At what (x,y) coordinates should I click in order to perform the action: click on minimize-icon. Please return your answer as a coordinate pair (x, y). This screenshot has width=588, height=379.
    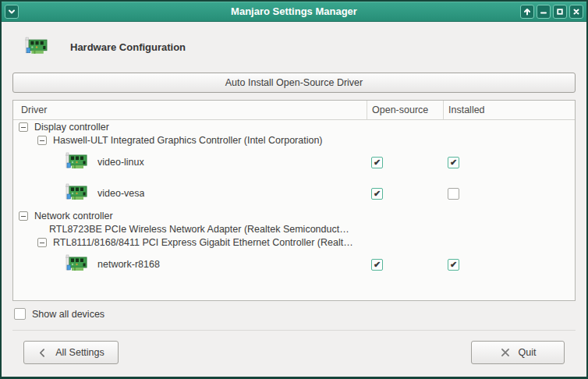
    Looking at the image, I should click on (544, 12).